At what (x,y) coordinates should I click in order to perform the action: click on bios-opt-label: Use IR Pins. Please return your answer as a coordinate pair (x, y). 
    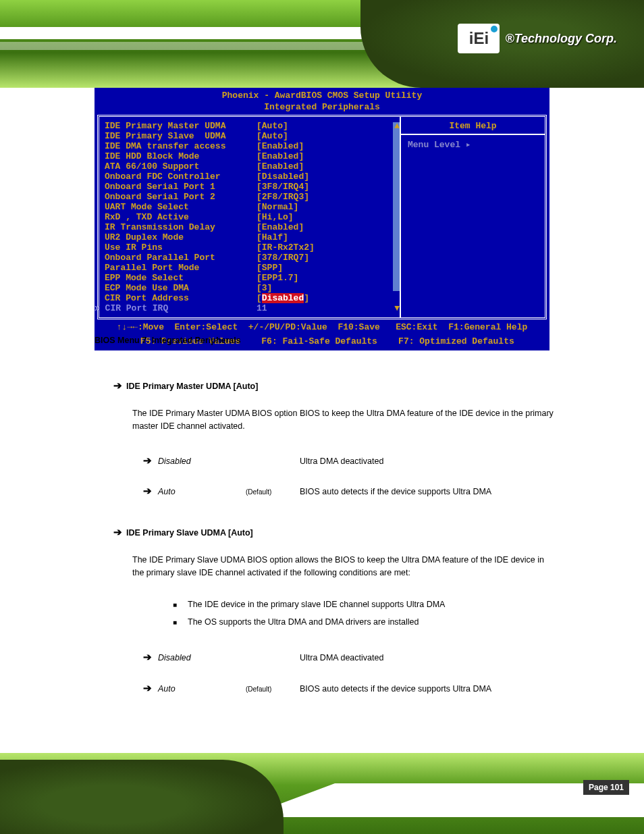
    Looking at the image, I should click on (181, 247).